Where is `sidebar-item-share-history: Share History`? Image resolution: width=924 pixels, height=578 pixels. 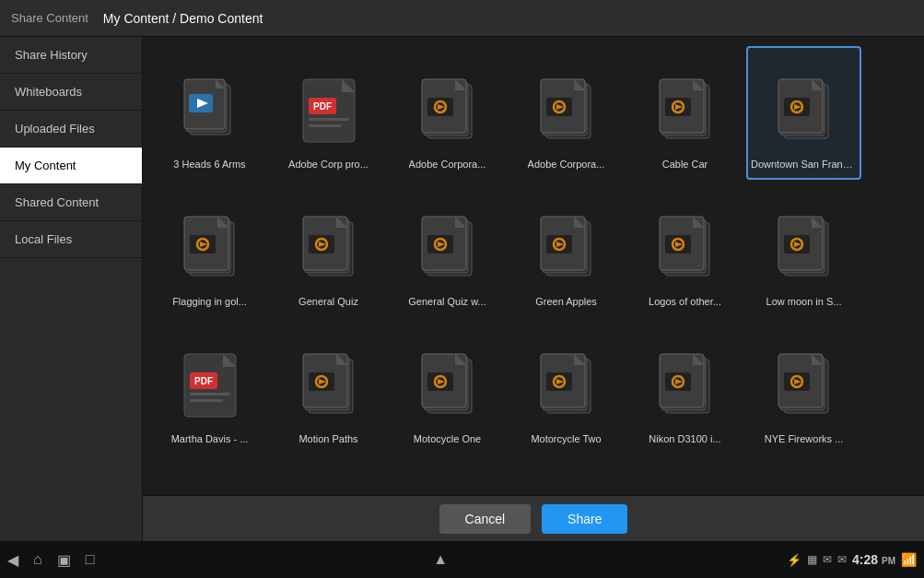
sidebar-item-share-history: Share History is located at coordinates (71, 55).